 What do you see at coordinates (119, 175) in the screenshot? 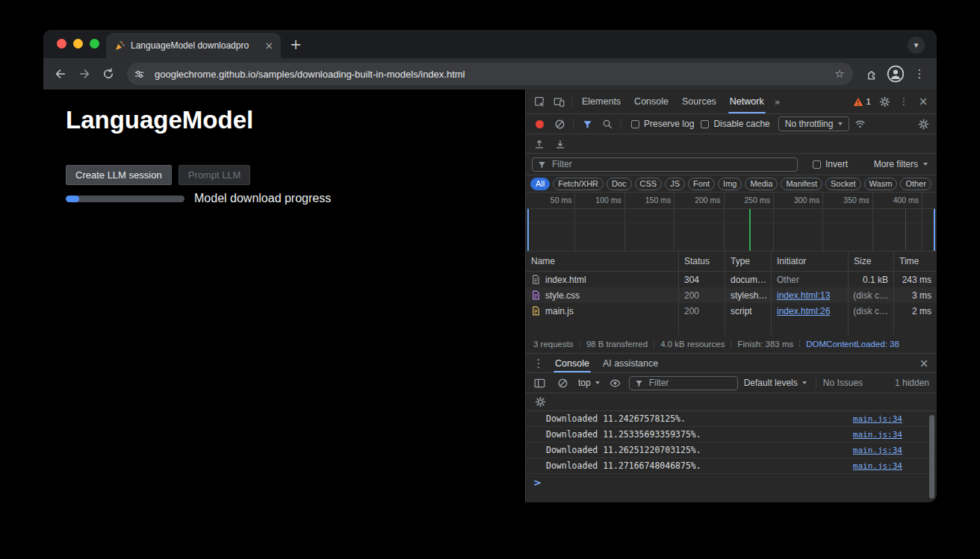
I see `create-llm-session-button: Create LLM session` at bounding box center [119, 175].